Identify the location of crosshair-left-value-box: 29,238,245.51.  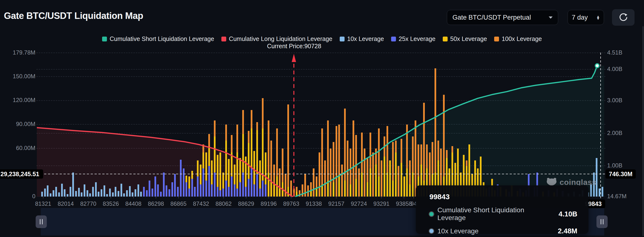
(22, 174).